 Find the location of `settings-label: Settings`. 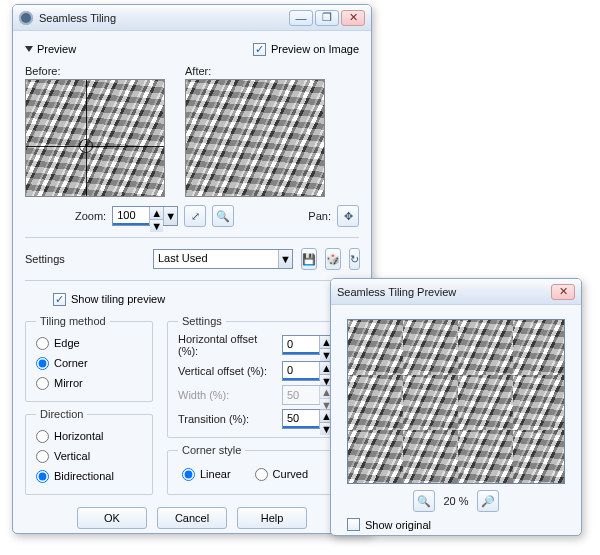

settings-label: Settings is located at coordinates (85, 259).